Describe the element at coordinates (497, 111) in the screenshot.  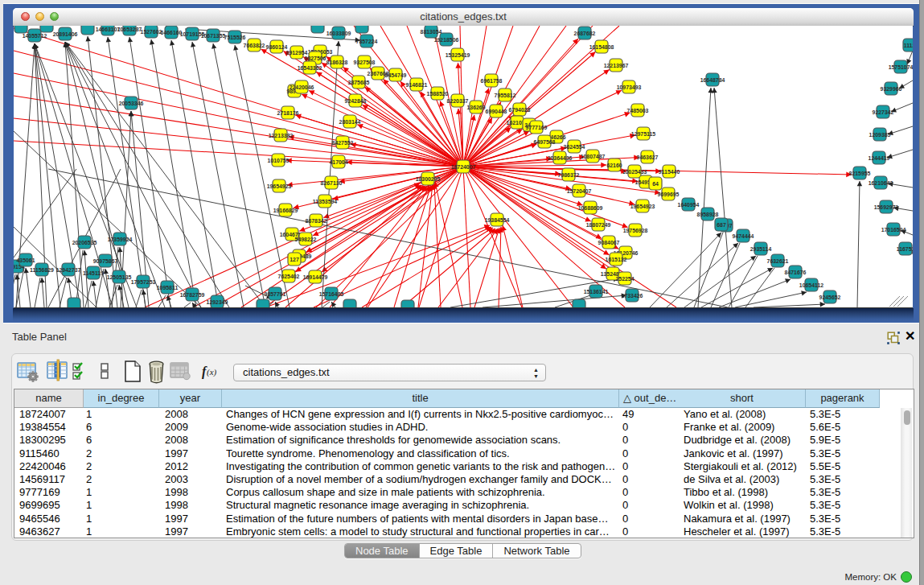
I see `svg-text: 6990448` at that location.